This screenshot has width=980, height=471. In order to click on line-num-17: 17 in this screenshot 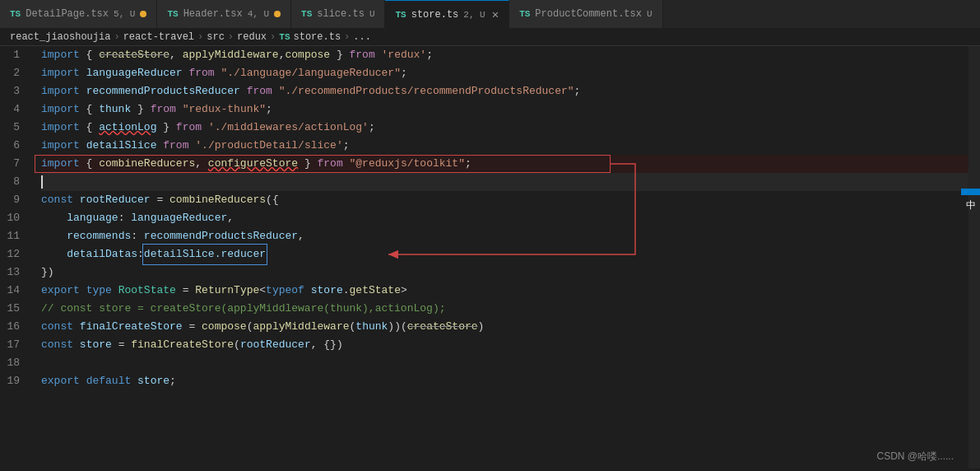, I will do `click(13, 345)`.